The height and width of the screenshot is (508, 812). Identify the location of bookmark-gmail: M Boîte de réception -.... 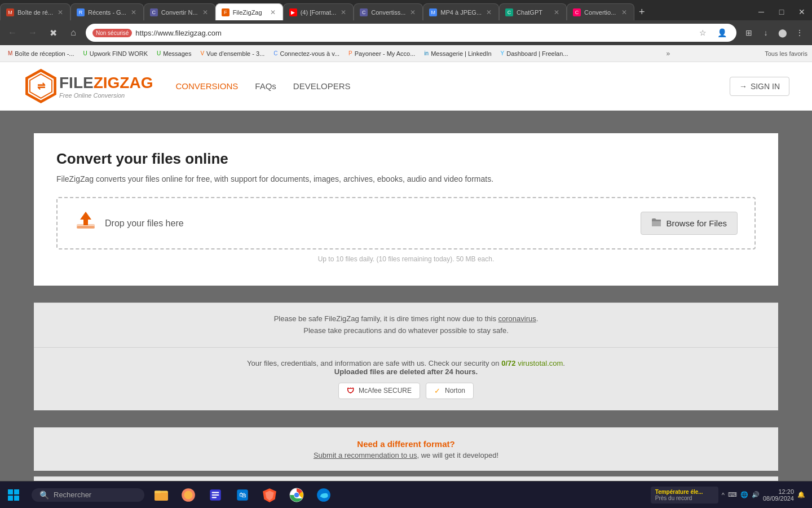
(41, 54).